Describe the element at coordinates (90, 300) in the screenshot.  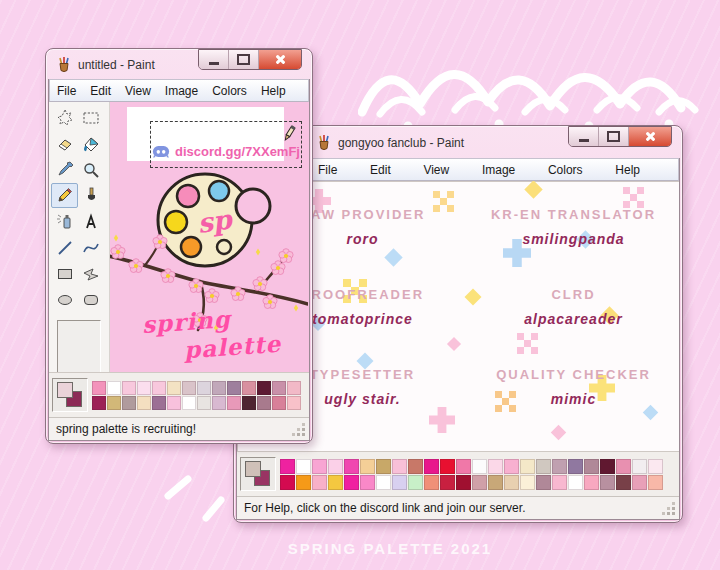
I see `tool-rounded-rectangle` at that location.